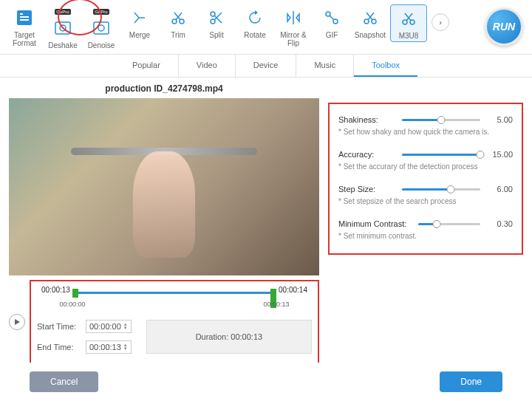  What do you see at coordinates (441, 120) in the screenshot?
I see `shakiness-slider` at bounding box center [441, 120].